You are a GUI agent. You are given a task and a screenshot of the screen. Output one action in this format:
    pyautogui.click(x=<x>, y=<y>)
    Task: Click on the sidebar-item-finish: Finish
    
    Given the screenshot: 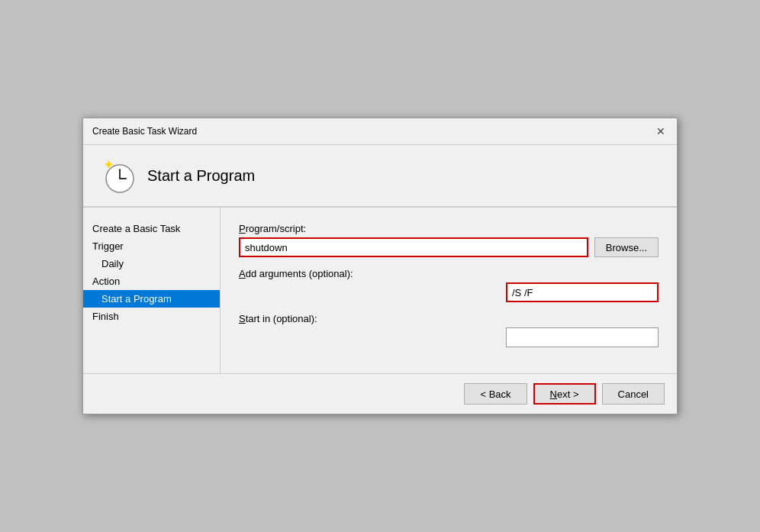 What is the action you would take?
    pyautogui.click(x=151, y=316)
    